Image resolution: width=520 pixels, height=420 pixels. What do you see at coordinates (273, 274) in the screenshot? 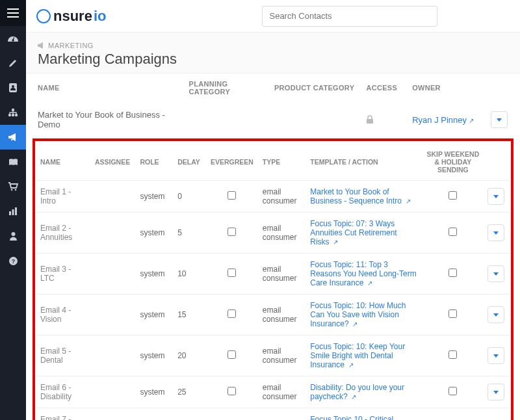
I see `task-row: Email 3 - LTCsystem10email consumerFocus…` at bounding box center [273, 274].